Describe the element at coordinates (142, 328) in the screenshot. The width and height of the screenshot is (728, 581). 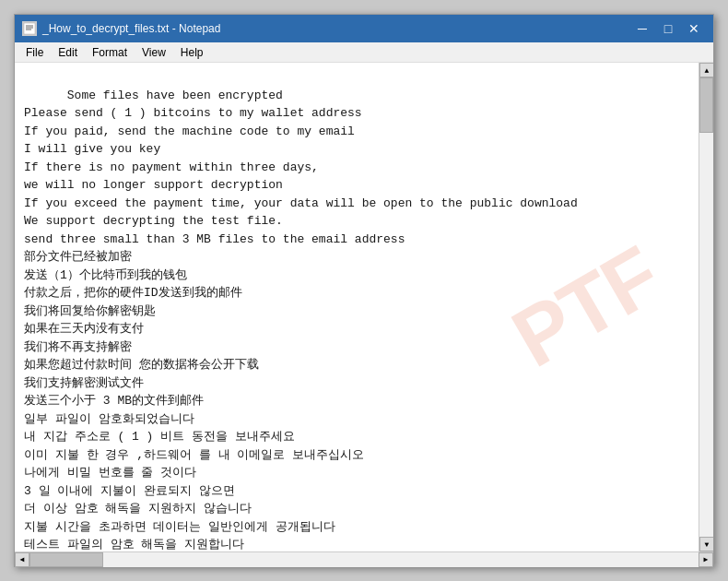
I see `chinese-text: 部分文件已经被加密 发送（1）个比特币到我的钱包 付款之后，把你的硬件ID发送到…` at that location.